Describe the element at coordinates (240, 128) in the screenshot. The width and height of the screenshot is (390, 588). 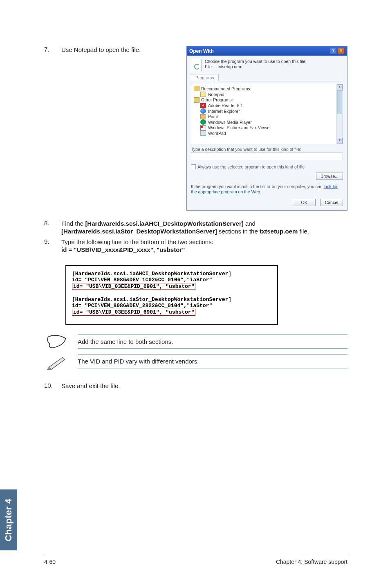
I see `list-item: Windows Picture and Fax Viewer` at that location.